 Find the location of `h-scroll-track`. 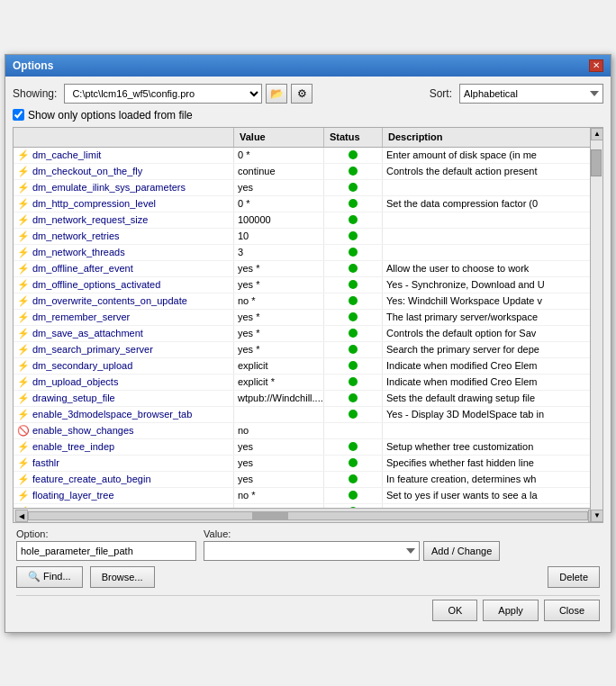

h-scroll-track is located at coordinates (308, 516).